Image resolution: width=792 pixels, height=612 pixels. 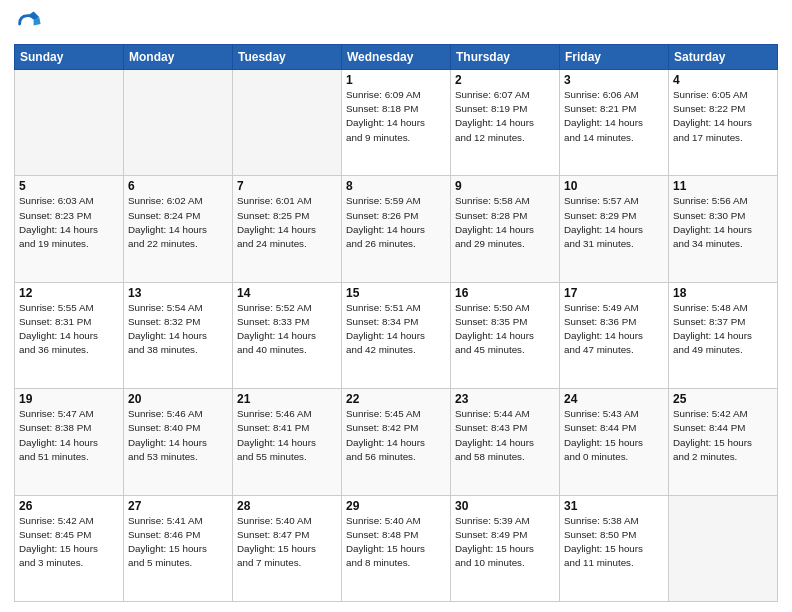 I want to click on calendar-cell: 26Sunrise: 5:42 AM Sunset: 8:45 PM Dayli…, so click(x=70, y=548).